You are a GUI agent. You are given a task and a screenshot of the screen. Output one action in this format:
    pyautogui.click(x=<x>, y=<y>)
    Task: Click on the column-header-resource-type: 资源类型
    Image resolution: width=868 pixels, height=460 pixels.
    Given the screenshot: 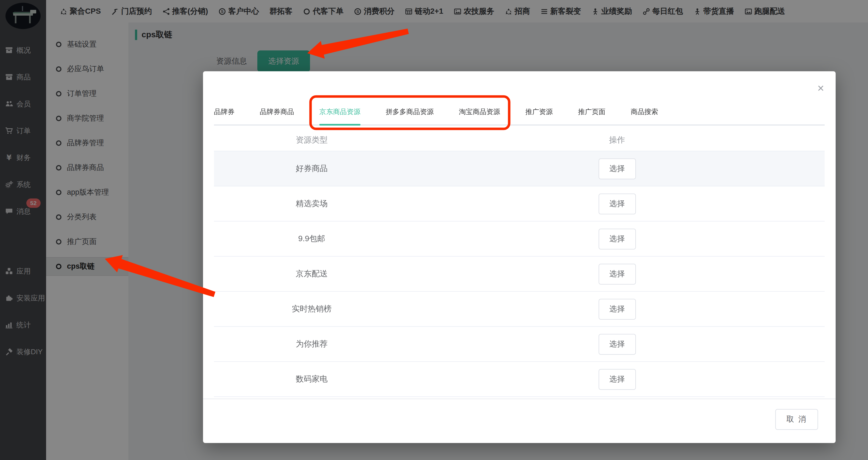 What is the action you would take?
    pyautogui.click(x=312, y=140)
    